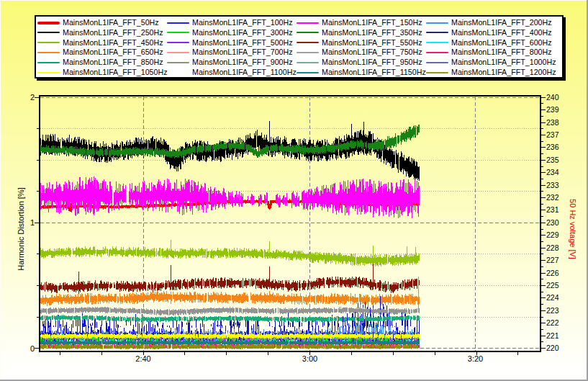 This screenshot has height=381, width=588. I want to click on svg-text: 233, so click(553, 185).